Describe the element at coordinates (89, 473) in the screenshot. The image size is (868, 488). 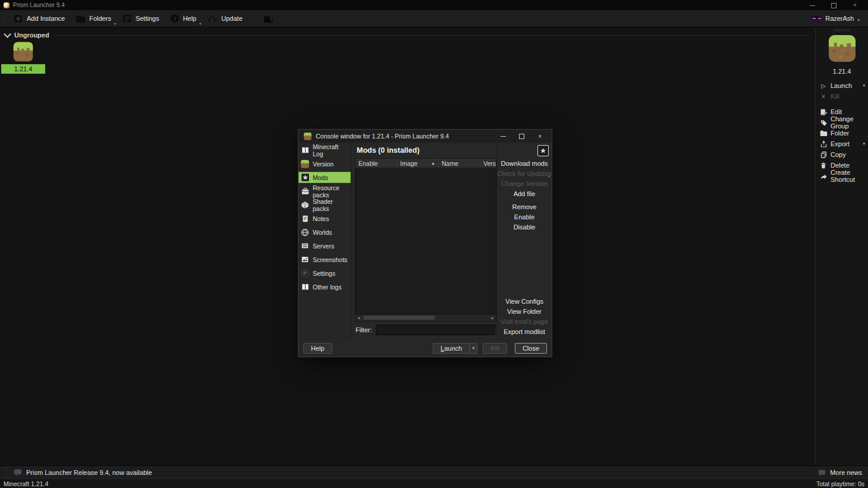
I see `news-text: Prism Launcher Release 9.4, now availabl…` at that location.